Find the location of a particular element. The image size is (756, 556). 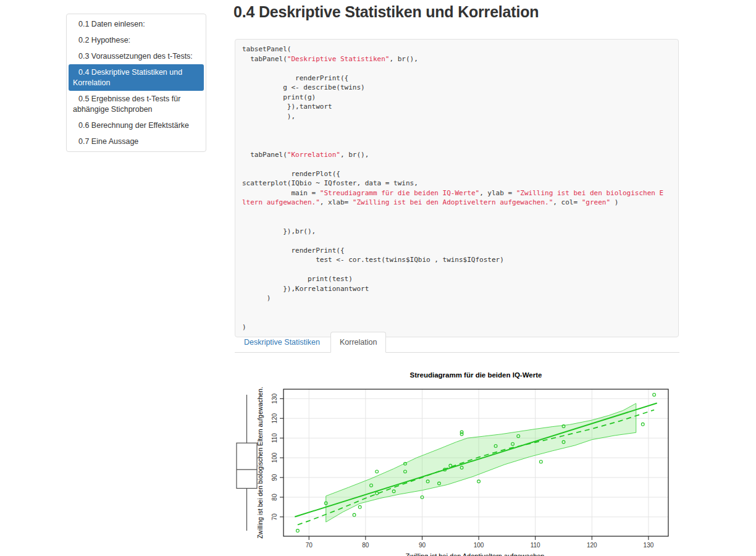

code-line: main = "Streudiagramm für die beiden IQ-… is located at coordinates (457, 193).